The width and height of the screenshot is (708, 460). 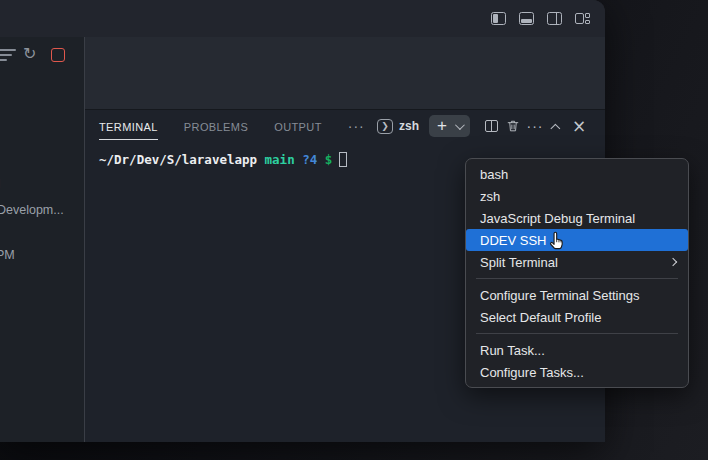 What do you see at coordinates (8, 255) in the screenshot?
I see `sidebar-item-pm: PM` at bounding box center [8, 255].